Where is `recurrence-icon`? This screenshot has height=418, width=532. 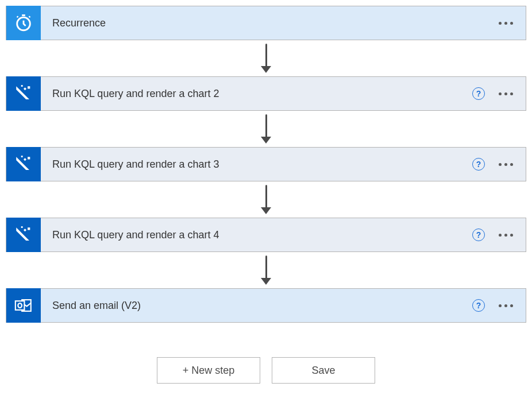 recurrence-icon is located at coordinates (24, 23).